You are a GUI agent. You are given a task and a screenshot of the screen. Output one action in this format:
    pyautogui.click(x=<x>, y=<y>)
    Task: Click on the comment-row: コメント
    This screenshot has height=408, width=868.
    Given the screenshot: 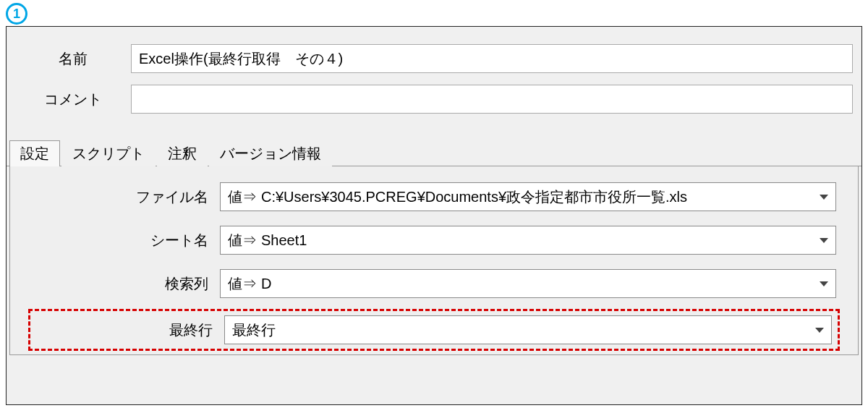 What is the action you would take?
    pyautogui.click(x=434, y=99)
    